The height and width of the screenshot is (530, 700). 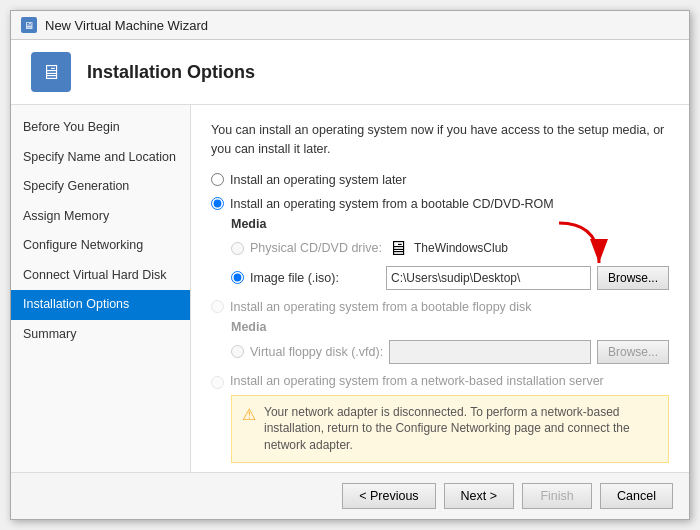 What do you see at coordinates (100, 335) in the screenshot?
I see `sidebar-item-summary: Summary` at bounding box center [100, 335].